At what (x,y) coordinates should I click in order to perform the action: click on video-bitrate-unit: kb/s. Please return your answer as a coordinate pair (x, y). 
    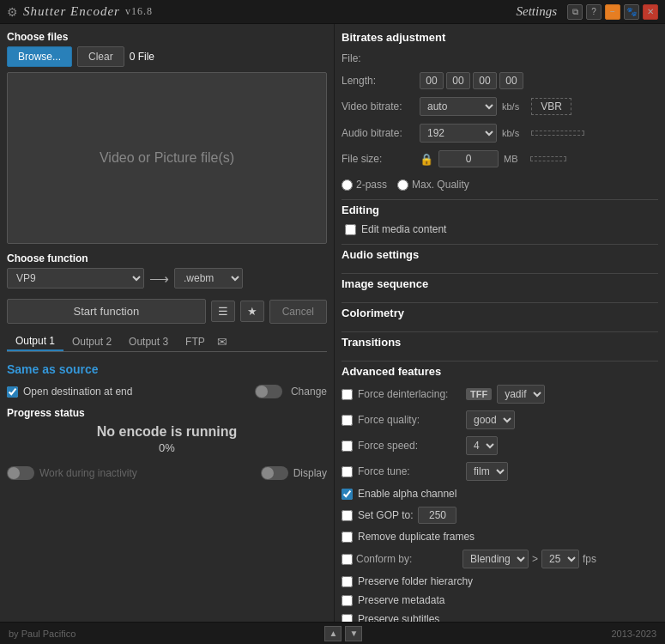
    Looking at the image, I should click on (511, 106).